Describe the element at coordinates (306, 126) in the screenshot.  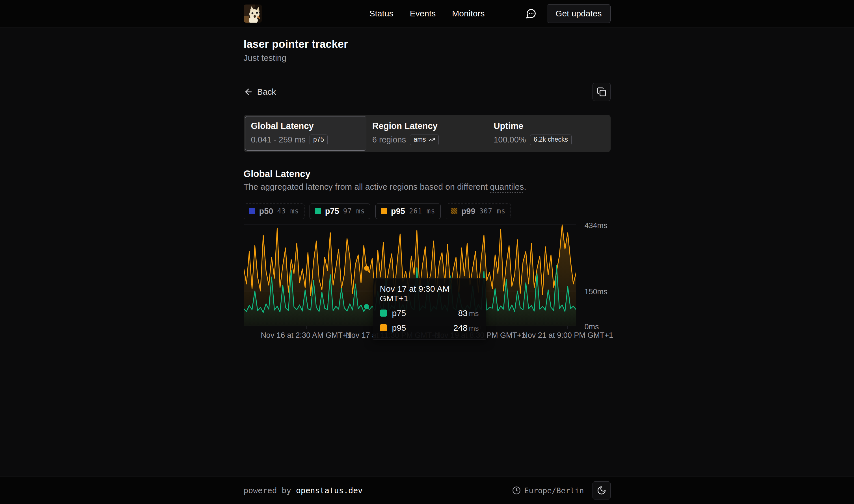
I see `tab-title: Global Latency` at that location.